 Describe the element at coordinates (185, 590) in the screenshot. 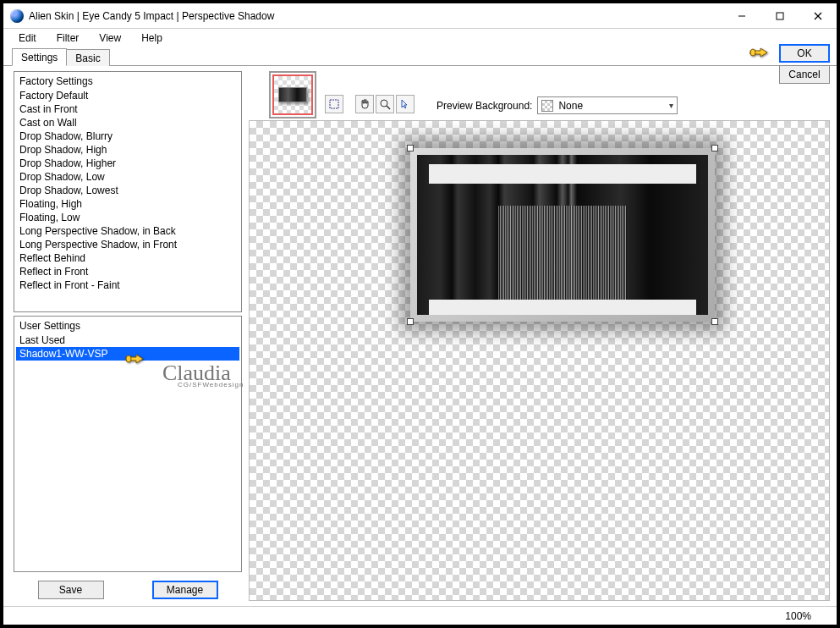

I see `manage-button: Manage` at that location.